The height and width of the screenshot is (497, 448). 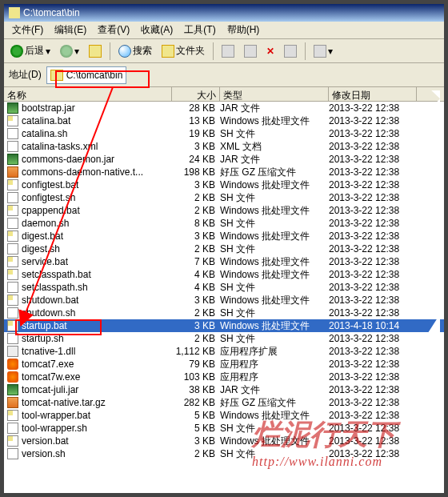 I want to click on file-name: setclasspath.bat, so click(x=56, y=275).